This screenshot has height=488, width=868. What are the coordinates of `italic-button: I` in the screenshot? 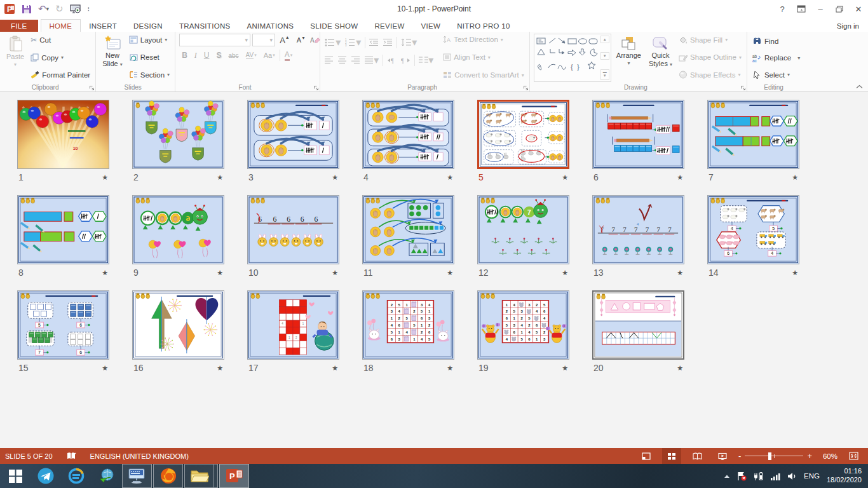 It's located at (196, 56).